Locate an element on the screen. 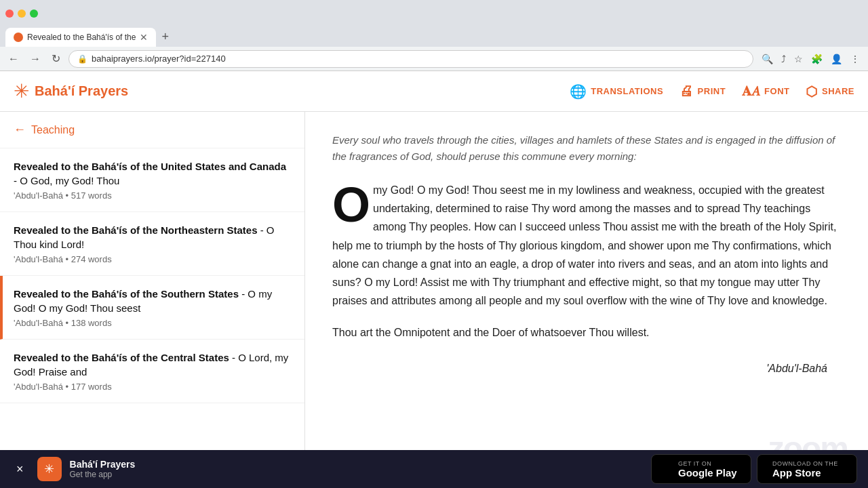 The width and height of the screenshot is (868, 488). prayer-attribution: 'Abdu'l-Bahá is located at coordinates (587, 369).